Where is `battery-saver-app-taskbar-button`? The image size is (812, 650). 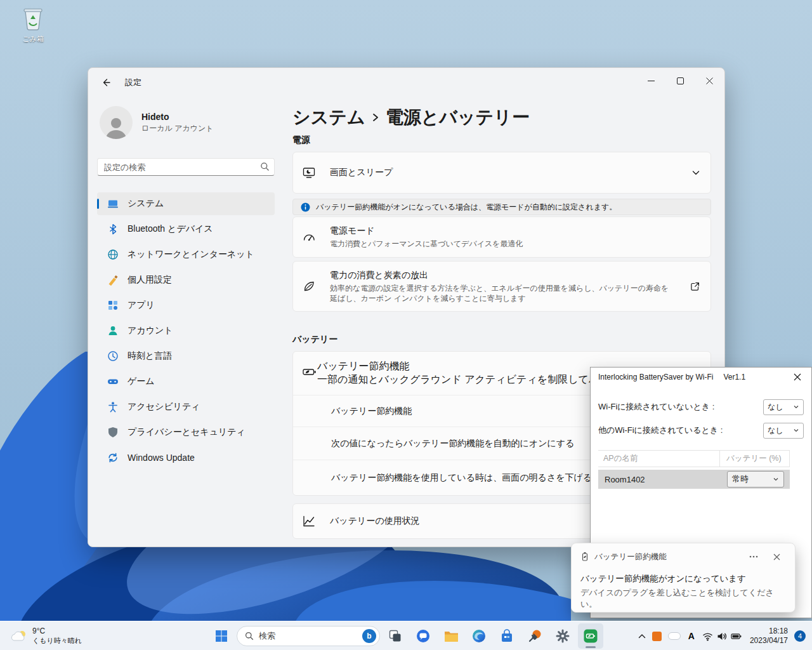
battery-saver-app-taskbar-button is located at coordinates (591, 636).